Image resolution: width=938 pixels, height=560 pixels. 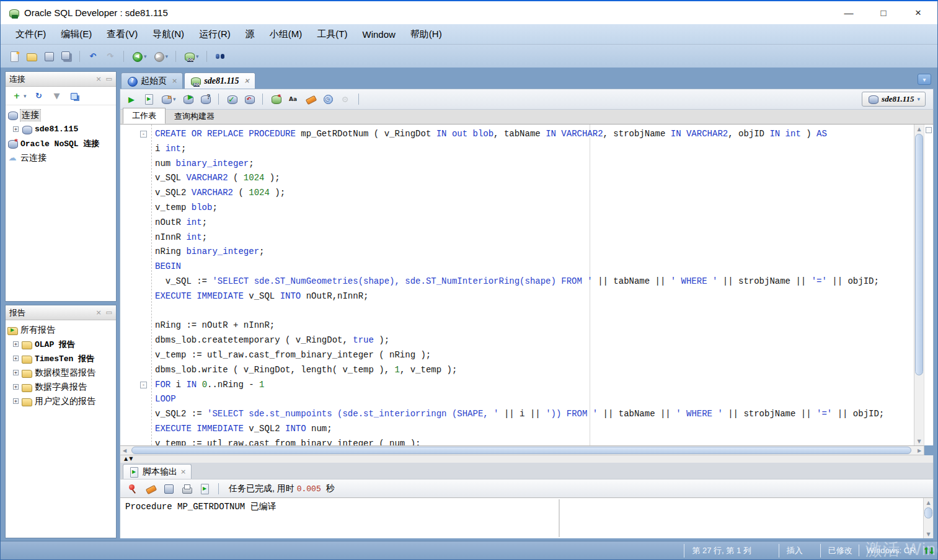 I want to click on doc-tab-1: ?起始页×, so click(x=152, y=81).